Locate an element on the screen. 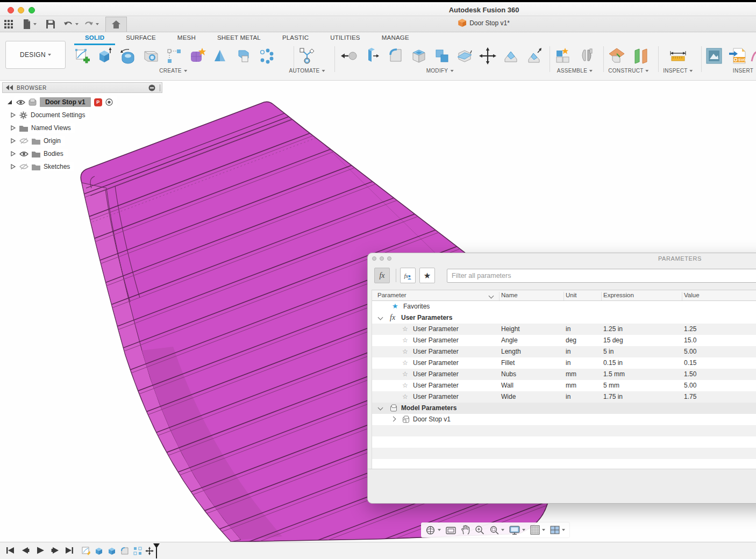 This screenshot has width=756, height=559. param-row-height: ☆ User Parameter Height in 1.25 in 1.25 is located at coordinates (564, 329).